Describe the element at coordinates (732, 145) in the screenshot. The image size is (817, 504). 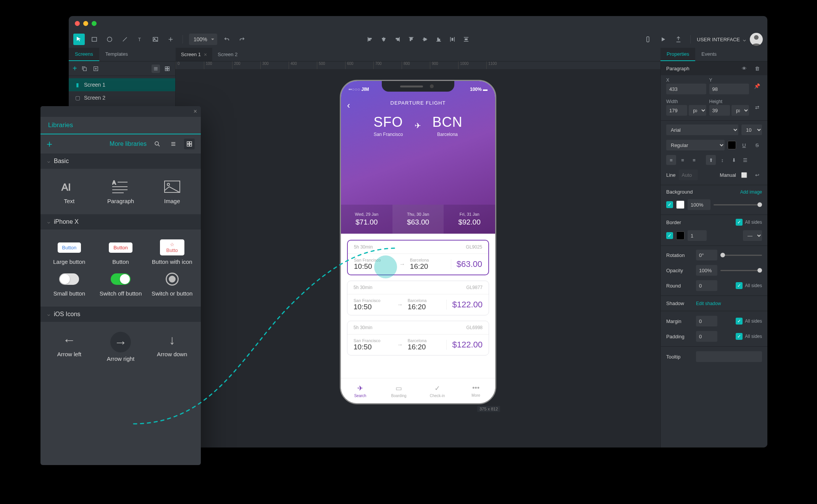
I see `text-color-swatch` at that location.